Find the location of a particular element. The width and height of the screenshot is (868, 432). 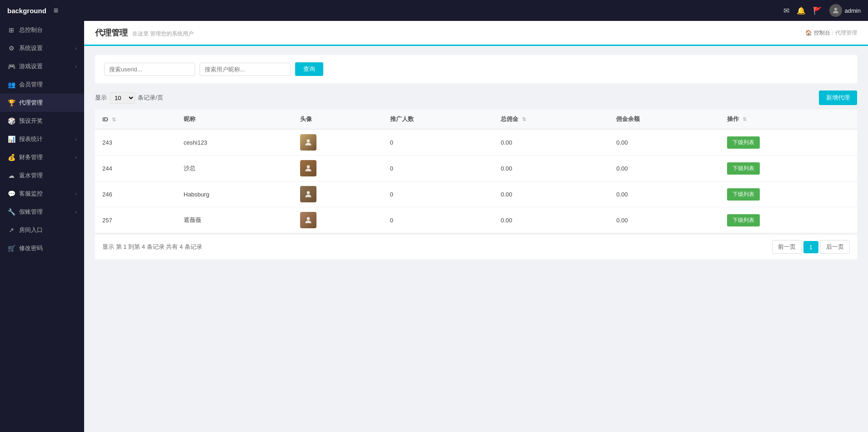

per-page-select: 102550100 is located at coordinates (122, 98).